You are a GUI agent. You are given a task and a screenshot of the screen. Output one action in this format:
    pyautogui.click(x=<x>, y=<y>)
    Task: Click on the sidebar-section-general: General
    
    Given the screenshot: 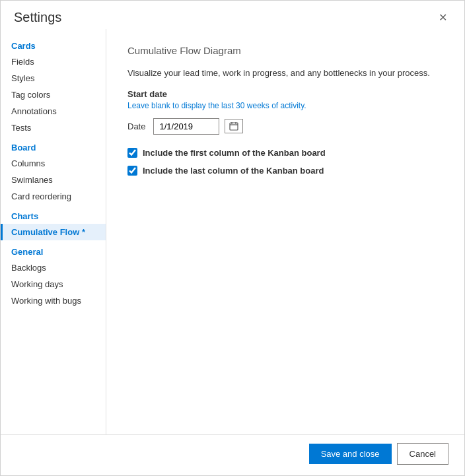 What is the action you would take?
    pyautogui.click(x=53, y=250)
    